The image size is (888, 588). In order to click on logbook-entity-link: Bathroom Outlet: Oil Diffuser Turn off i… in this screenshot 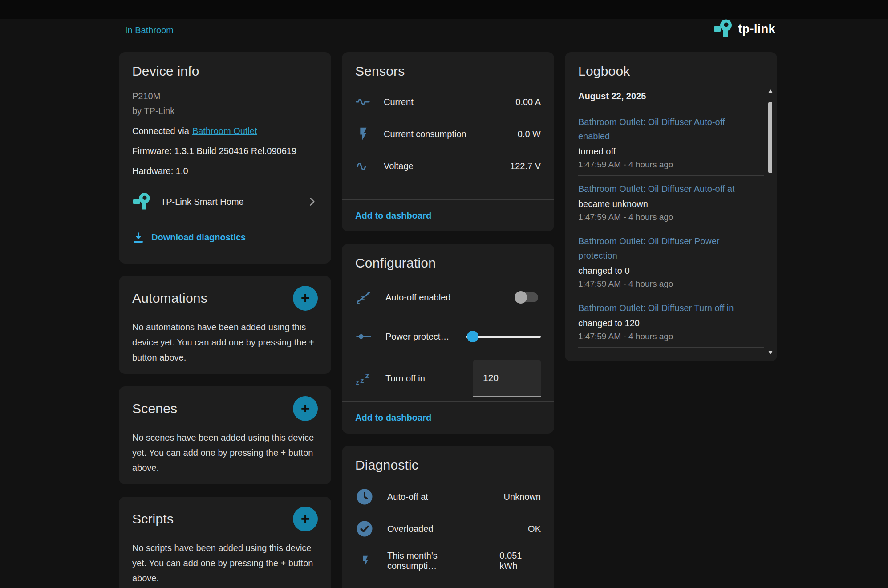, I will do `click(656, 308)`.